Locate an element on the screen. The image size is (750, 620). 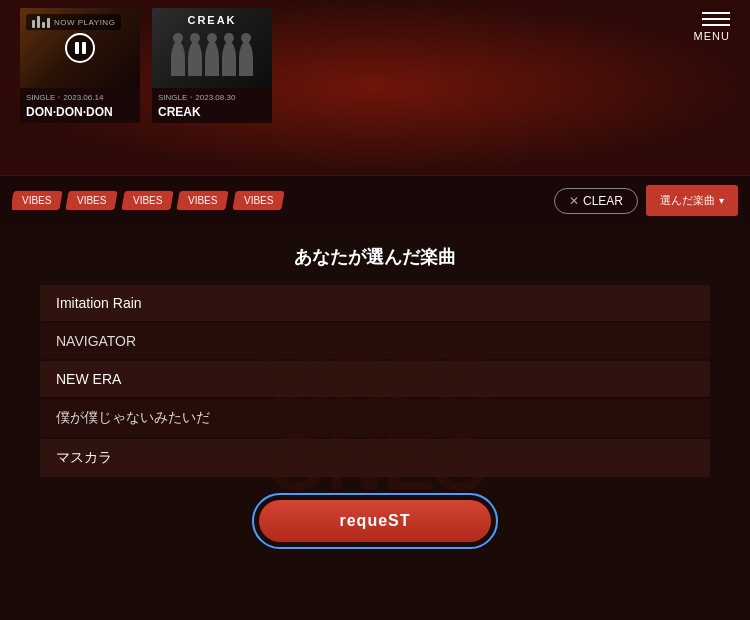
request-button: requeST is located at coordinates (374, 521).